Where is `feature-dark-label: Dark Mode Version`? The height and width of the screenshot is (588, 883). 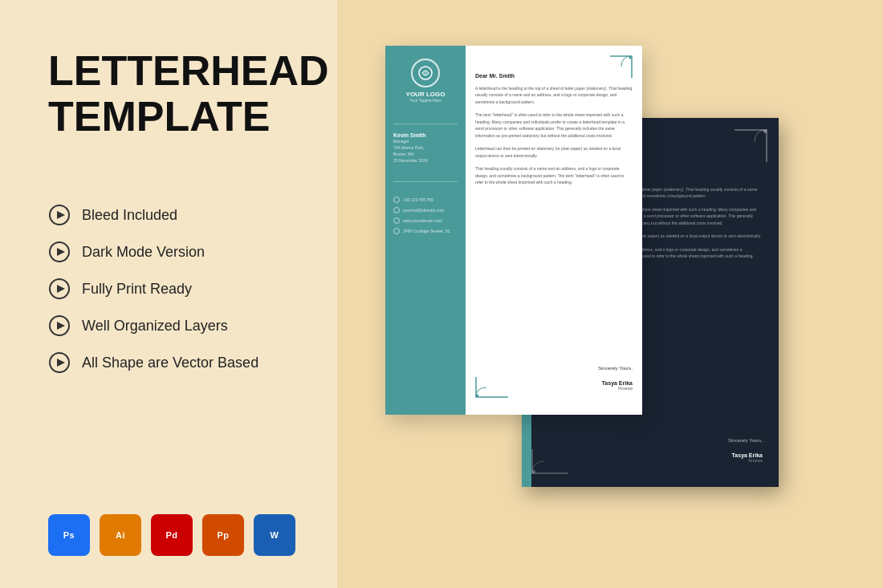
feature-dark-label: Dark Mode Version is located at coordinates (143, 252).